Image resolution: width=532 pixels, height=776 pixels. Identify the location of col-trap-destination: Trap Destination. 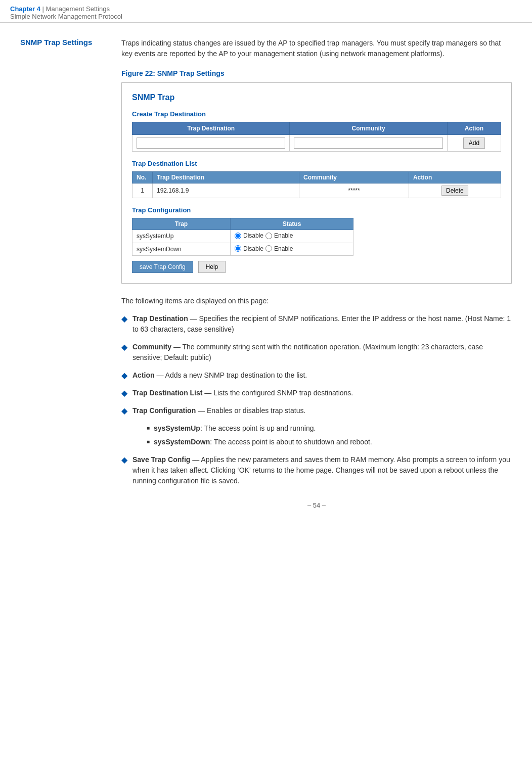
(211, 128).